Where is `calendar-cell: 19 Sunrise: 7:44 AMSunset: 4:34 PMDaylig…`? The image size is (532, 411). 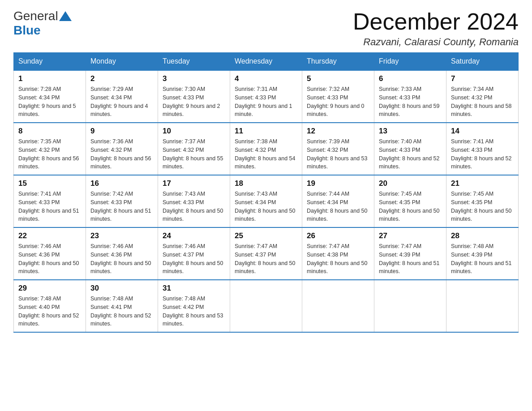 calendar-cell: 19 Sunrise: 7:44 AMSunset: 4:34 PMDaylig… is located at coordinates (339, 201).